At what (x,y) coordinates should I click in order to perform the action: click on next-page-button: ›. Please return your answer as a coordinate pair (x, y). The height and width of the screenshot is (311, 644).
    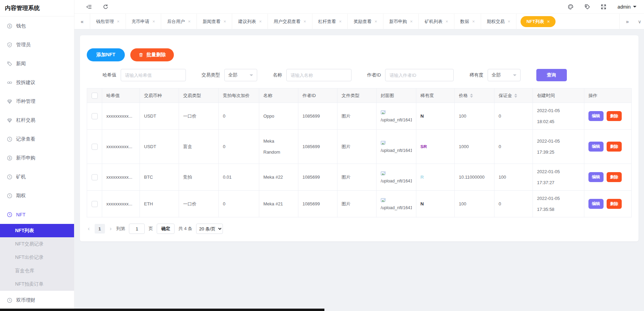
    Looking at the image, I should click on (111, 229).